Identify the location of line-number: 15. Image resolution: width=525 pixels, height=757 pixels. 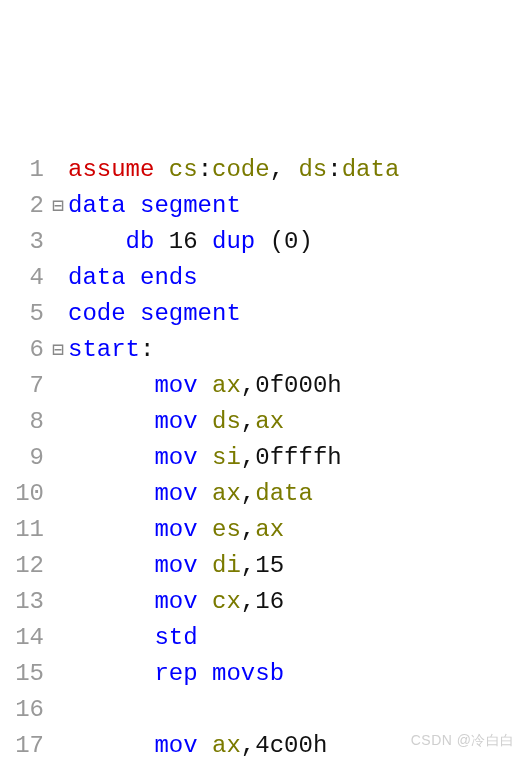
(24, 674).